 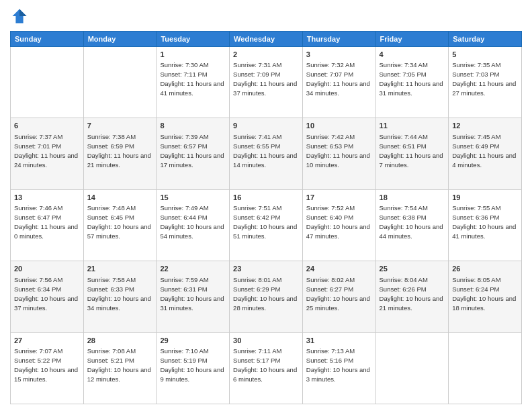 I want to click on day-number: 3, so click(x=339, y=55).